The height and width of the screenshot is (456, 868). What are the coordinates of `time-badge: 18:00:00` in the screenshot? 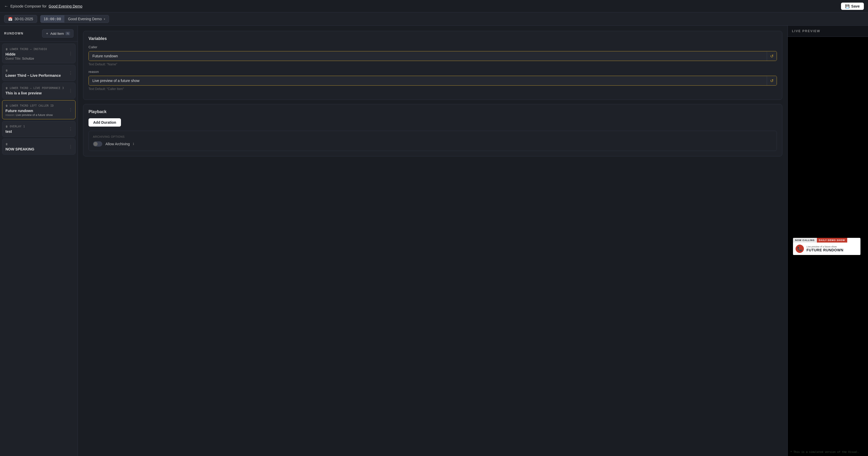 It's located at (53, 19).